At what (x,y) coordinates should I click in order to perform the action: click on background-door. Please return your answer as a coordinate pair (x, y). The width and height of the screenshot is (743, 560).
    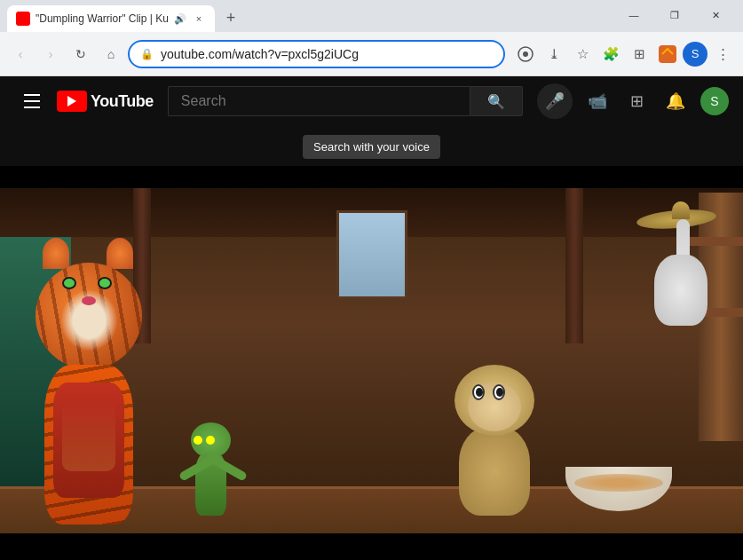
    Looking at the image, I should click on (372, 255).